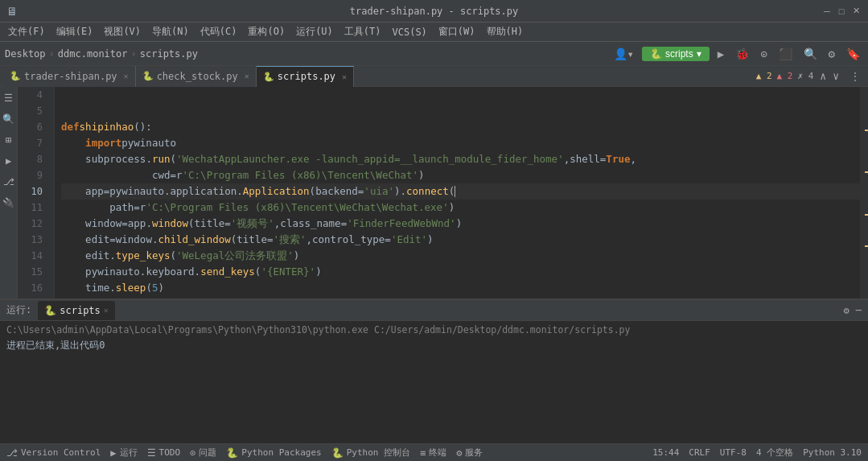  Describe the element at coordinates (9, 182) in the screenshot. I see `activity-git: ⎇` at that location.